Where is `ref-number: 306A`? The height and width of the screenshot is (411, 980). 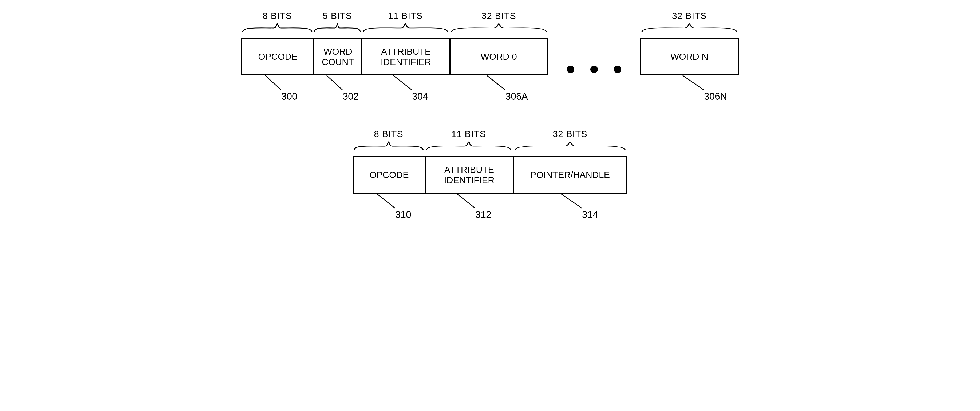 ref-number: 306A is located at coordinates (517, 97).